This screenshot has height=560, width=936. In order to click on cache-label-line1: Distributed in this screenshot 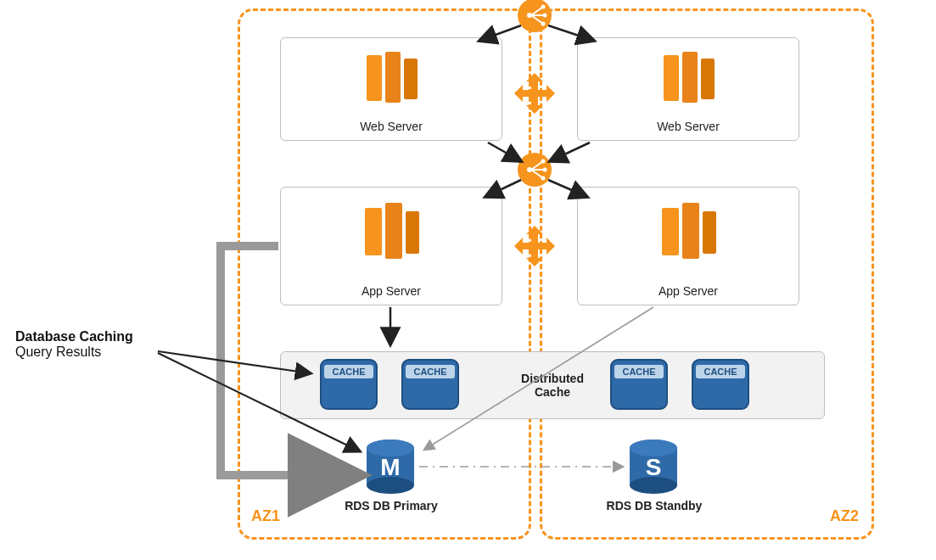, I will do `click(552, 378)`.